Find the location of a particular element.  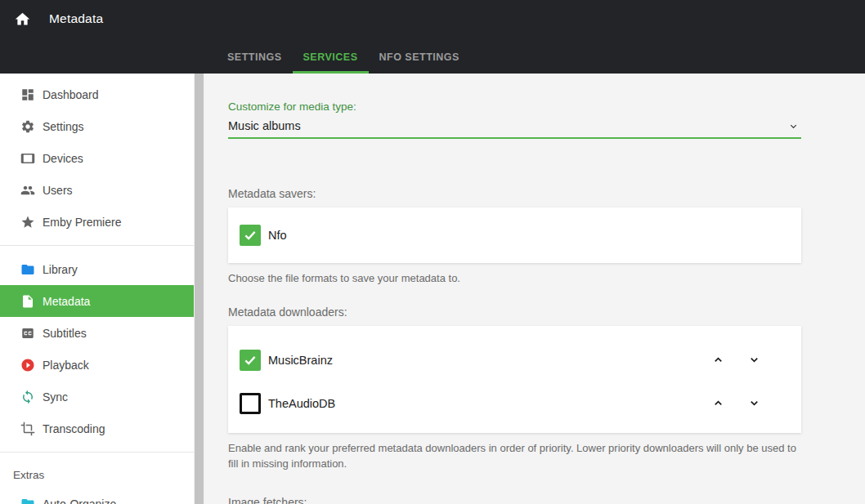

closed-caption-icon is located at coordinates (28, 333).